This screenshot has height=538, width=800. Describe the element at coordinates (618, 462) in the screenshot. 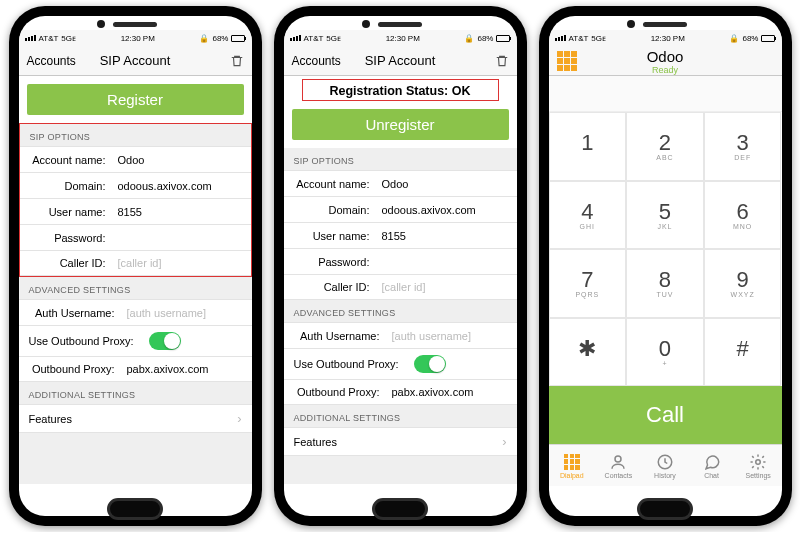

I see `contacts-icon` at that location.